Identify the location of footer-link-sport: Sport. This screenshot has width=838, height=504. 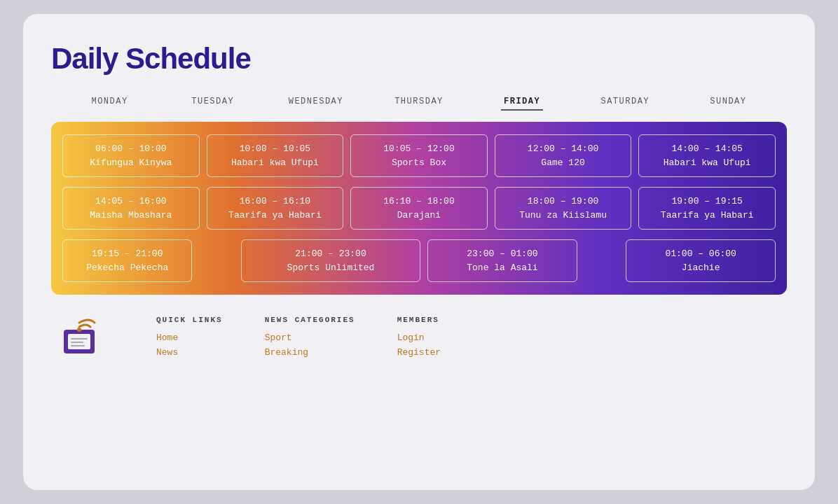
(310, 337).